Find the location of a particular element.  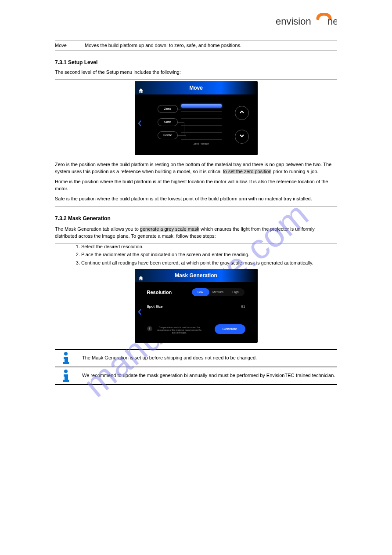

safe-button: Safe is located at coordinates (168, 122).